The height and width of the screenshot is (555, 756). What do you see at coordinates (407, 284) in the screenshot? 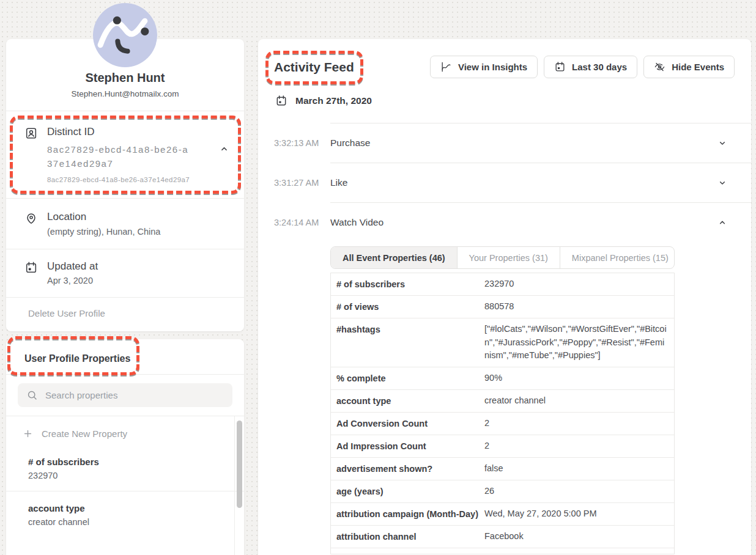
I see `property-key: # of subscribers` at bounding box center [407, 284].